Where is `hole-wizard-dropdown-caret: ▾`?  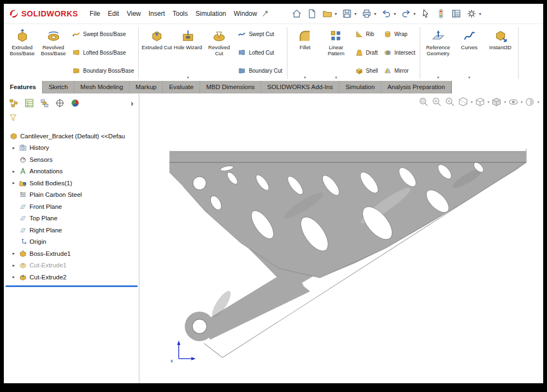
hole-wizard-dropdown-caret: ▾ is located at coordinates (188, 78).